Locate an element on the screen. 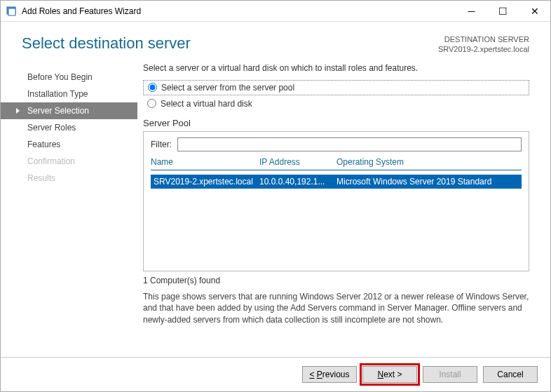  sidebar-item-results: Results is located at coordinates (69, 178).